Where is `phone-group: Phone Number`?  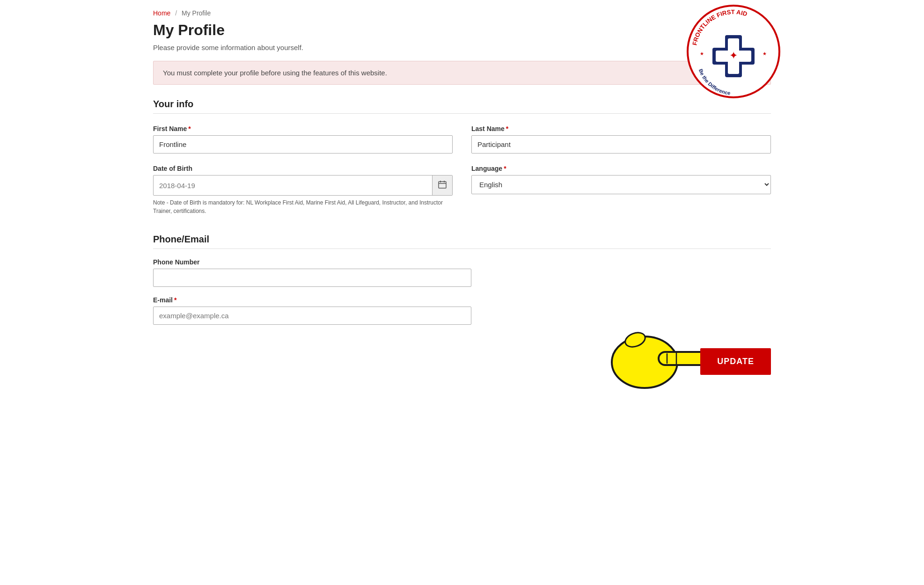 phone-group: Phone Number is located at coordinates (312, 272).